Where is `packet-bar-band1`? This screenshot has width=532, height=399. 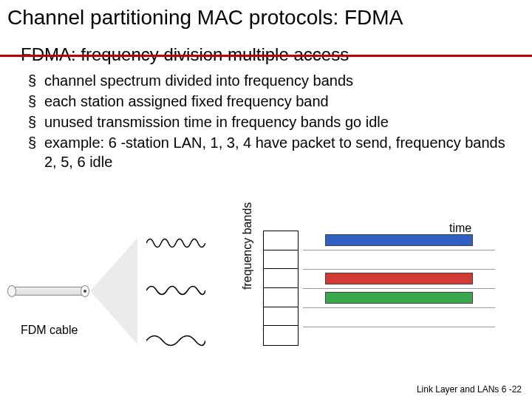
packet-bar-band1 is located at coordinates (399, 240).